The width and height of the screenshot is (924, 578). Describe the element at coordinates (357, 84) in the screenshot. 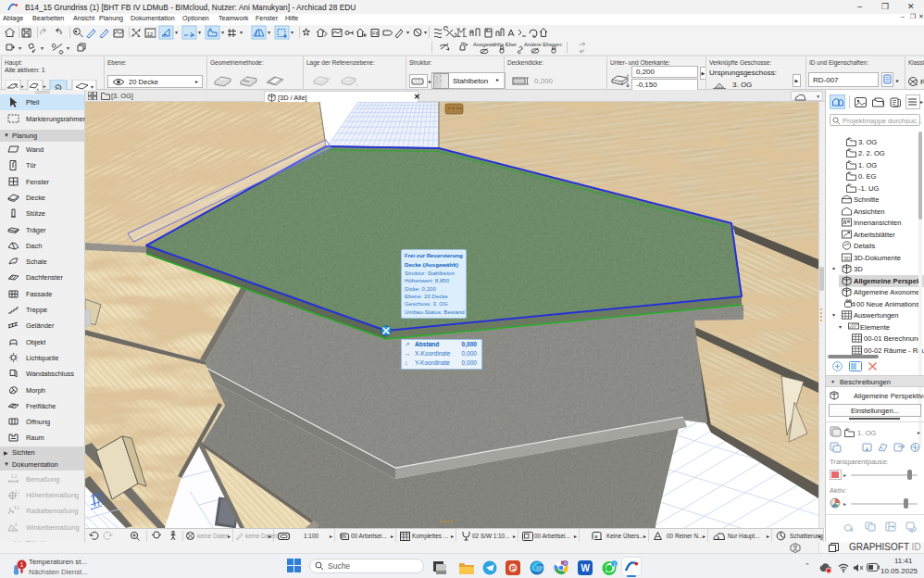

I see `svg-text: ₓ` at that location.